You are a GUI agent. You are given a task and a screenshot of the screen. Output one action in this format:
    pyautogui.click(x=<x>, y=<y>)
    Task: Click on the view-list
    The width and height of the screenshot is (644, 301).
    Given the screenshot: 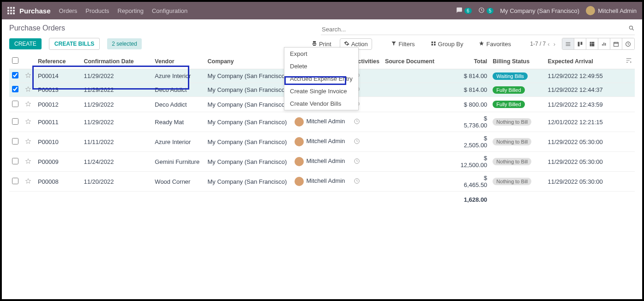 What is the action you would take?
    pyautogui.click(x=568, y=44)
    